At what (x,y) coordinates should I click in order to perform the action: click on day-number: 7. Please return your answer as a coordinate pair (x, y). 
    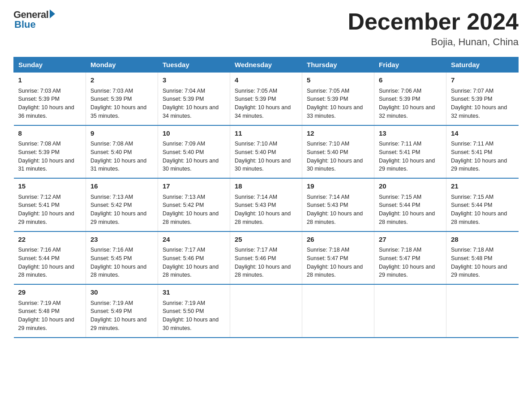
    Looking at the image, I should click on (483, 81).